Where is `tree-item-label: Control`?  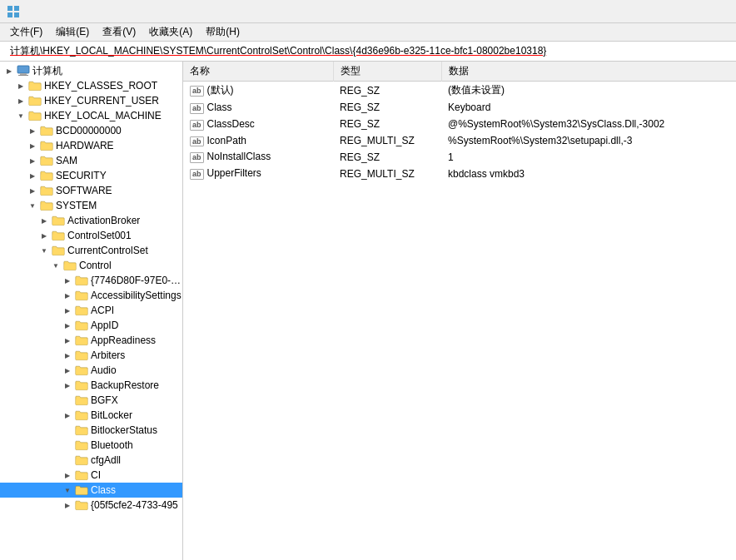
tree-item-label: Control is located at coordinates (95, 265).